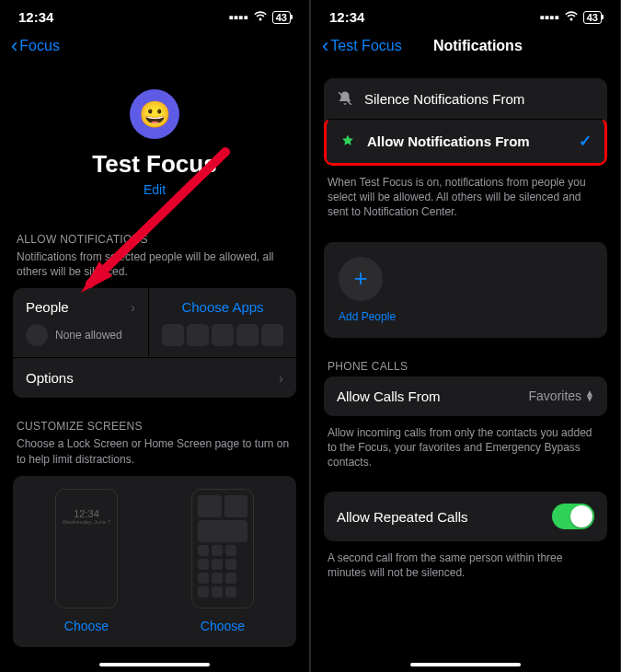 The width and height of the screenshot is (621, 672). What do you see at coordinates (345, 98) in the screenshot?
I see `bell-slash-icon` at bounding box center [345, 98].